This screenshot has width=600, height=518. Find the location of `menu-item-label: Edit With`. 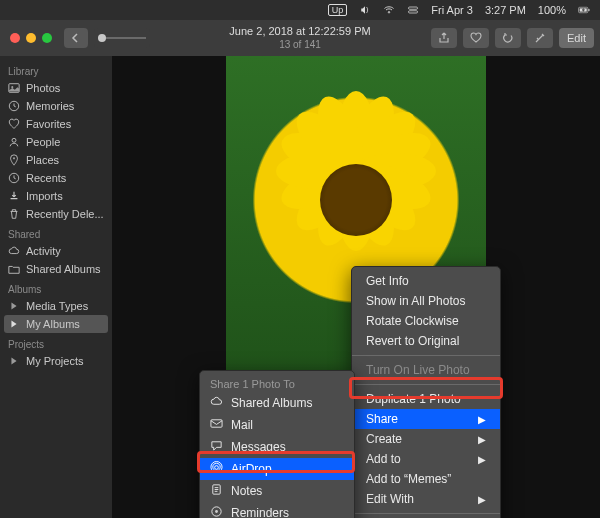

menu-item-label: Edit With is located at coordinates (390, 499).